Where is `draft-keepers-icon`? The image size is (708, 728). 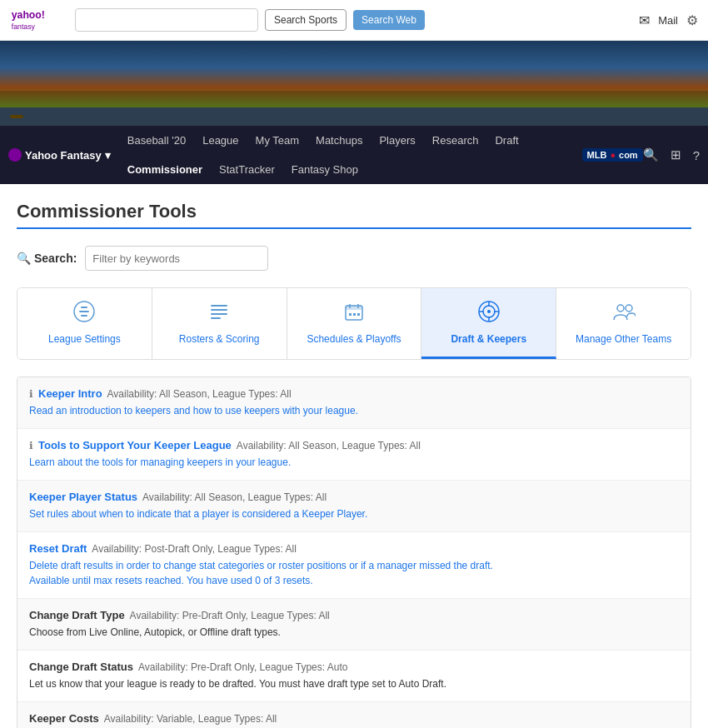
draft-keepers-icon is located at coordinates (489, 314).